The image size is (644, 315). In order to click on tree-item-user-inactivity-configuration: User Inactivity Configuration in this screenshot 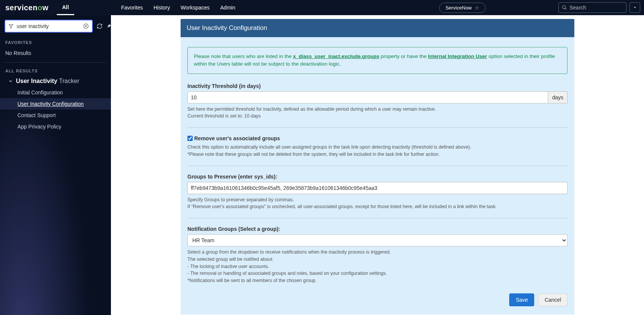, I will do `click(55, 104)`.